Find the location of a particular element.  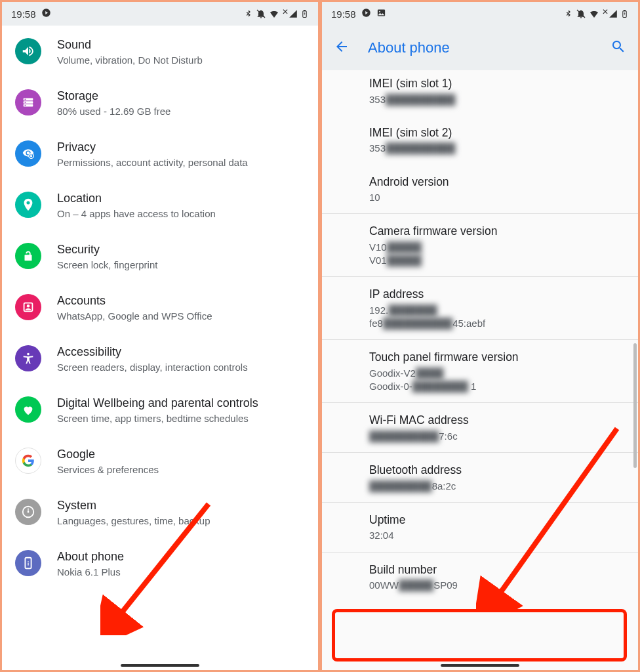

item-subtitle: Screen lock, fingerprint is located at coordinates (181, 265).